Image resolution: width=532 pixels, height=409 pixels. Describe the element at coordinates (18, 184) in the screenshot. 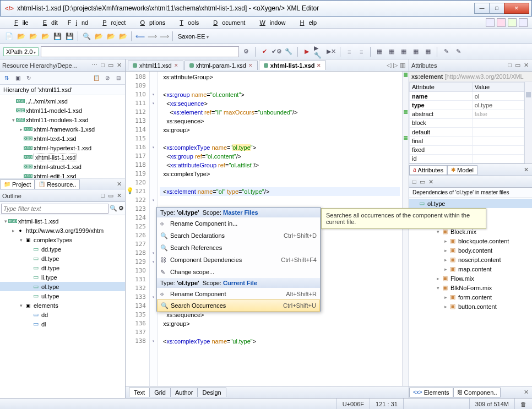

I see `tab-project: 📁Project` at that location.